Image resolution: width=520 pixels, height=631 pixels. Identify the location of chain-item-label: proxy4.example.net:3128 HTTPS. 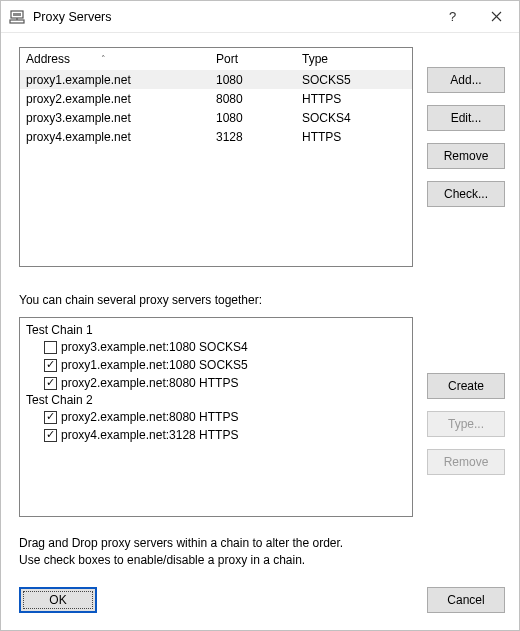
(150, 435).